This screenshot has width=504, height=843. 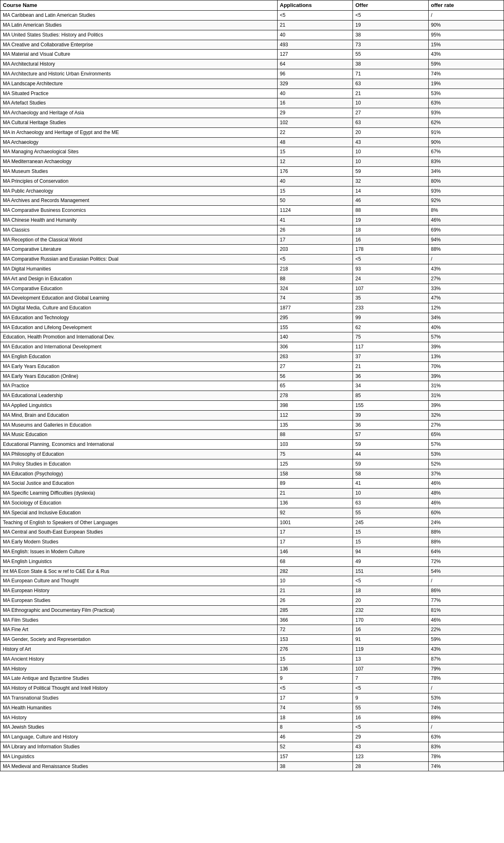 I want to click on table-cell: 39%, so click(x=466, y=347).